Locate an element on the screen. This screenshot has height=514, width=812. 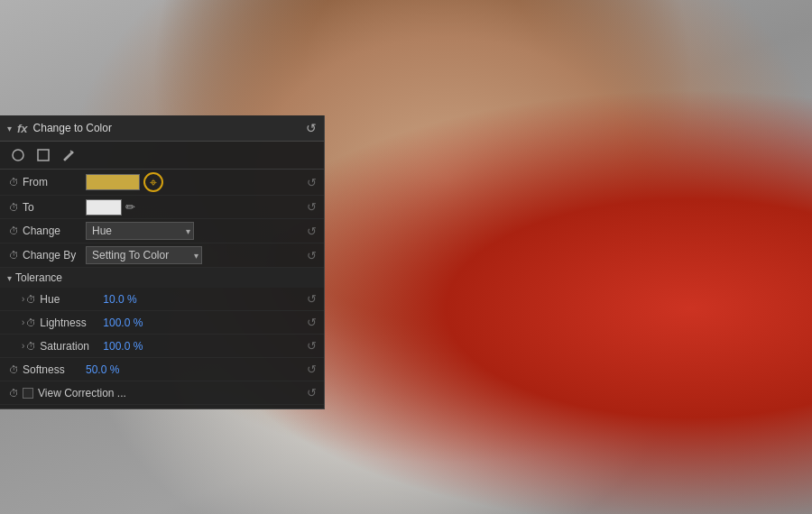
saturation-reset-button: ↺ is located at coordinates (312, 346).